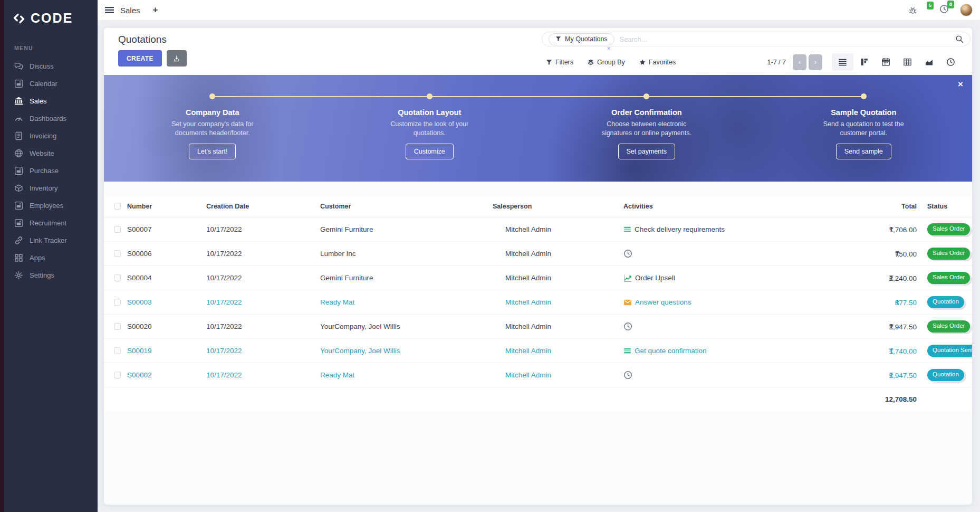 The height and width of the screenshot is (512, 980). What do you see at coordinates (538, 254) in the screenshot?
I see `table-row: S0000610/17/2022Lumber IncMitchell Admin…` at bounding box center [538, 254].